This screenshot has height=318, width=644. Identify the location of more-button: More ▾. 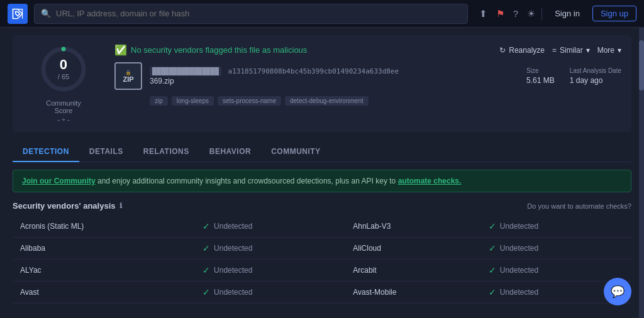
(609, 50).